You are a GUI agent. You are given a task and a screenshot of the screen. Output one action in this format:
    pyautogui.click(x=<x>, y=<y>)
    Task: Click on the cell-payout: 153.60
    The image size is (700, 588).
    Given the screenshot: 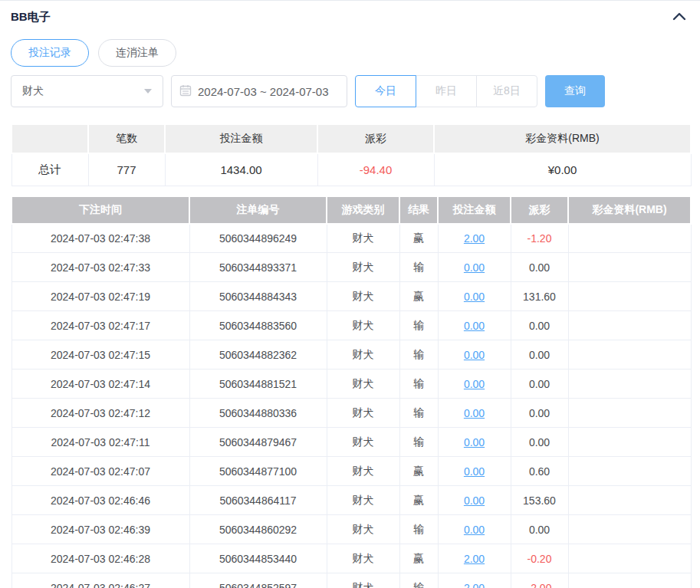 What is the action you would take?
    pyautogui.click(x=540, y=501)
    